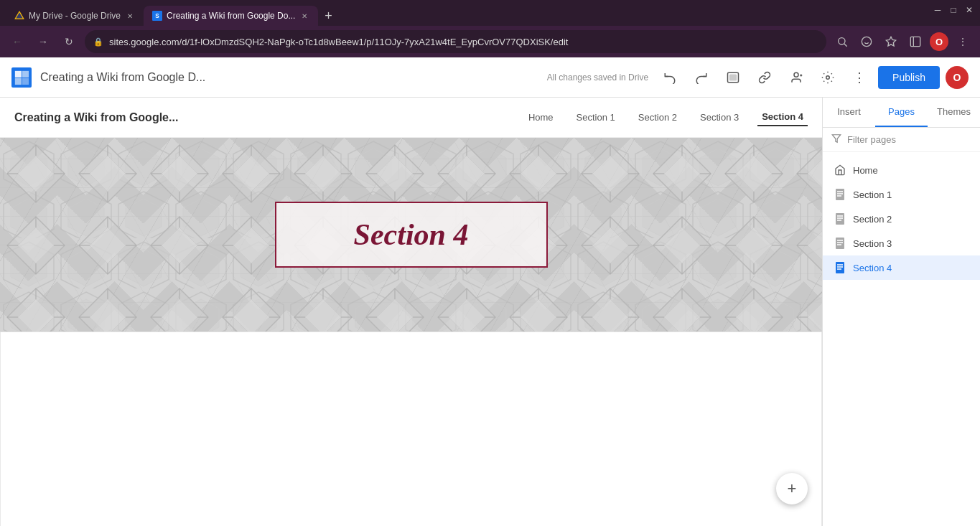 This screenshot has height=526, width=980. I want to click on address-bar: ← → ↻ 🔒 sites.google.com/d/1f-lOxDmzdSQH…, so click(490, 42).